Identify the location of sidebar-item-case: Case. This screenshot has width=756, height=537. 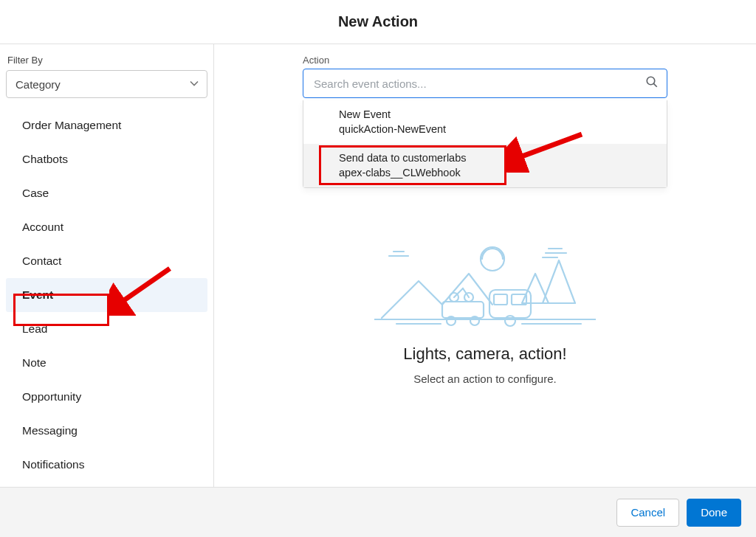
(106, 193).